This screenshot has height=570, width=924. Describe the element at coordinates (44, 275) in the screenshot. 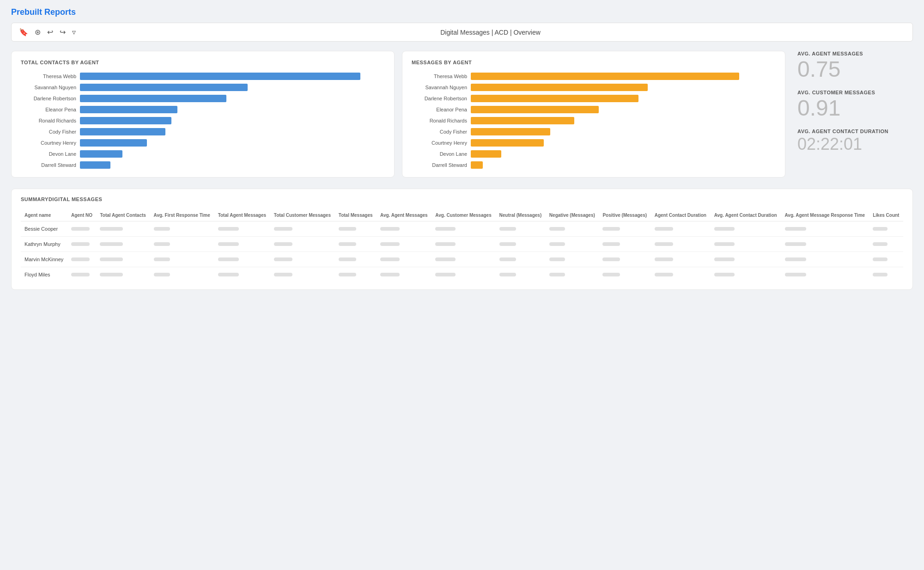

I see `agent-name-cell: Floyd Miles` at that location.